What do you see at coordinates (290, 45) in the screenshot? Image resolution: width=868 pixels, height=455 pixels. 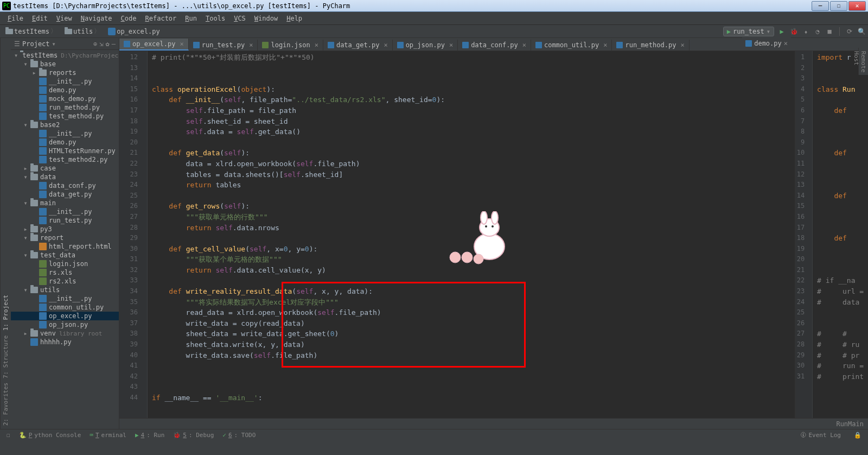 I see `editor-tab-login.json: login.json×` at bounding box center [290, 45].